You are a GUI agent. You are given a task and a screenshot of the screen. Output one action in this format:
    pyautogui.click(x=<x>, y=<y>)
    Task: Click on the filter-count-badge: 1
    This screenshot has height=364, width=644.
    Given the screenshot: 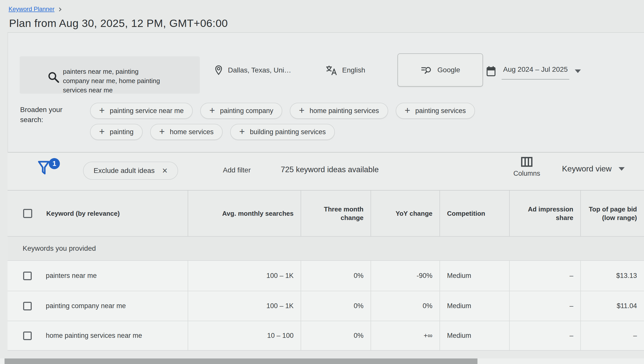 What is the action you would take?
    pyautogui.click(x=54, y=164)
    